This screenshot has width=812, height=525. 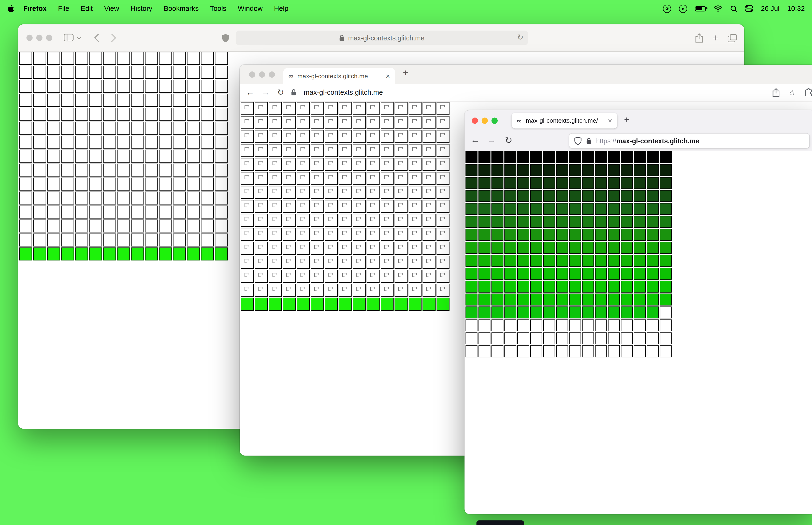 What do you see at coordinates (226, 38) in the screenshot?
I see `privacy-shield-icon` at bounding box center [226, 38].